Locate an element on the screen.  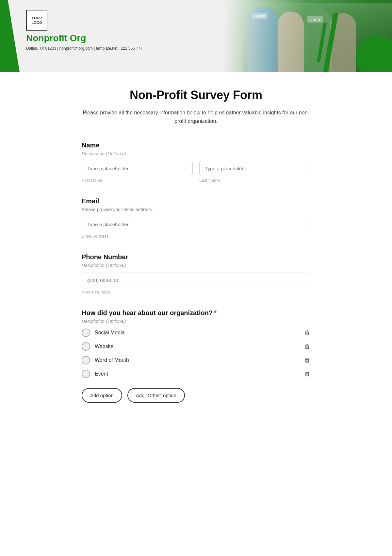
radio-option-left-website: Website is located at coordinates (98, 346).